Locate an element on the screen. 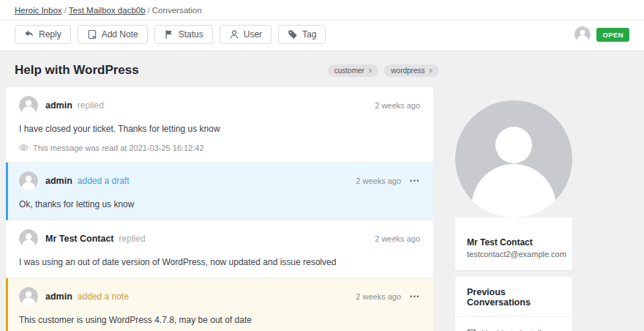  message-body: I was using an out of date version of Wo… is located at coordinates (220, 262).